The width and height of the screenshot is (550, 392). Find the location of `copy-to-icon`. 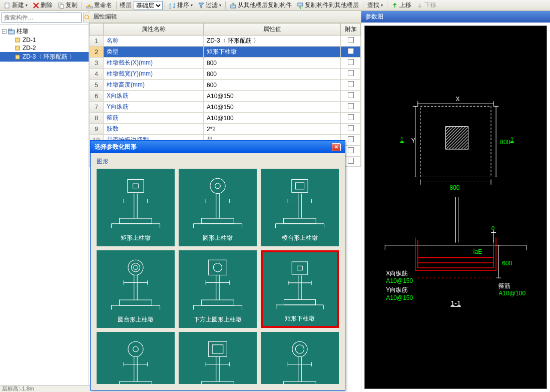

copy-to-icon is located at coordinates (300, 6).